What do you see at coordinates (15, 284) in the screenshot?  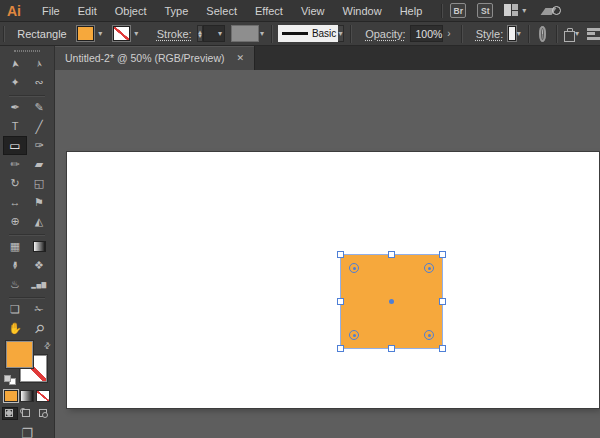 I see `tool-symbol-sprayer-tool: ♨` at bounding box center [15, 284].